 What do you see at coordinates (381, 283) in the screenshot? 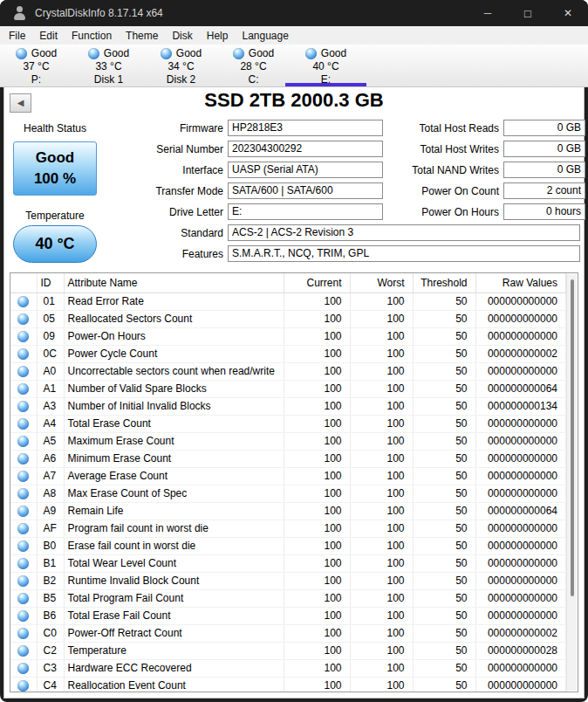
I see `column-header-worst: Worst` at bounding box center [381, 283].